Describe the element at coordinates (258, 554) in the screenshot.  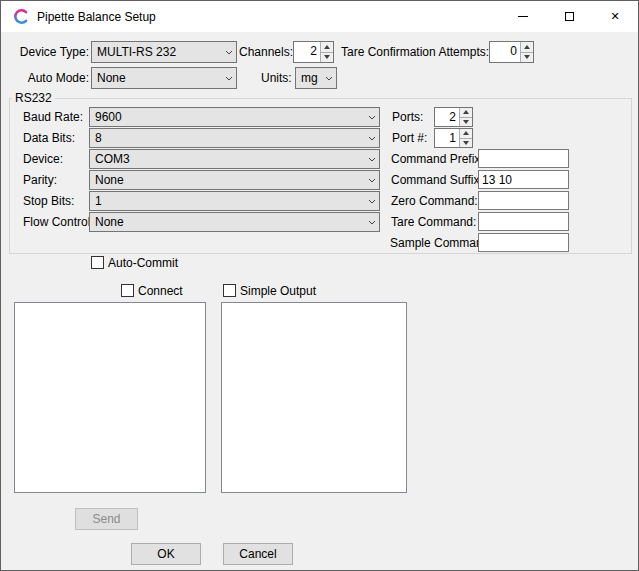
I see `cancel-button: Cancel` at that location.